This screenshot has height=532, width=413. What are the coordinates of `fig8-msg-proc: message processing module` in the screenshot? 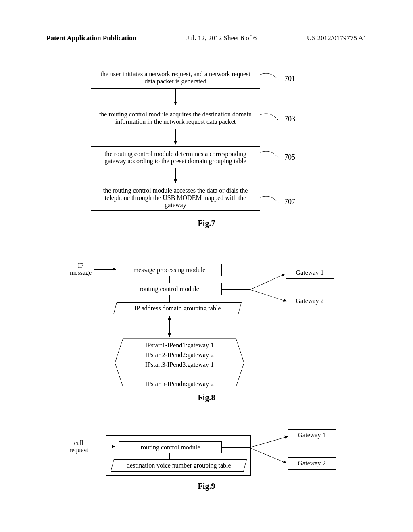 It's located at (169, 270).